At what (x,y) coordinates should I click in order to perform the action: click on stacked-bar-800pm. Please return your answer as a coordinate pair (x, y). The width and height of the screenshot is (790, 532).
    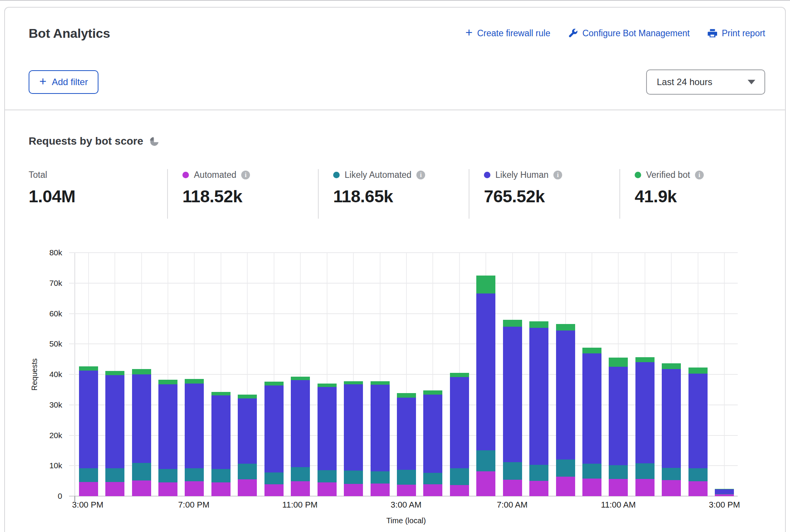
    Looking at the image, I should click on (221, 374).